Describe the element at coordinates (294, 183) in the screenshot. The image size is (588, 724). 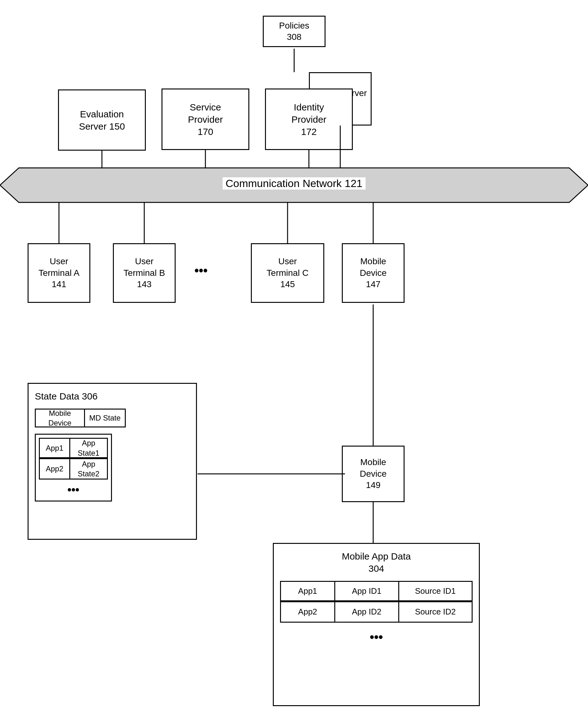
I see `network-text: Communication Network 121` at that location.